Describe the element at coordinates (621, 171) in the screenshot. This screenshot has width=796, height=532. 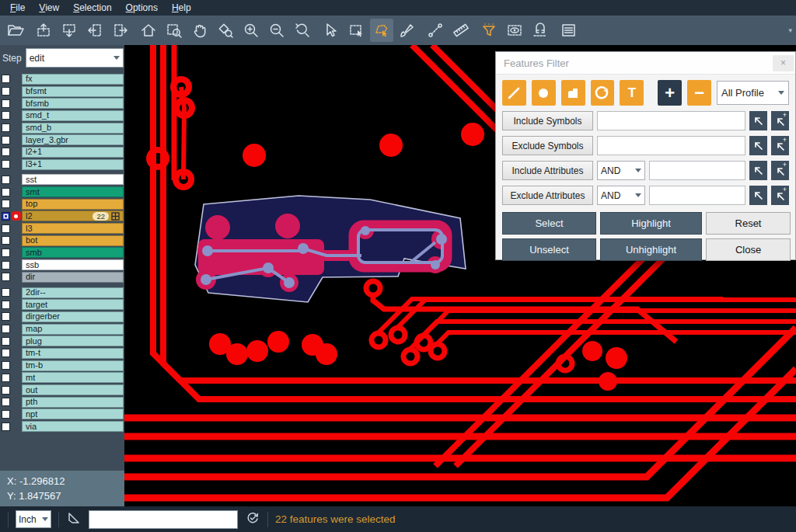
I see `include-attributes-operator-select: AND` at that location.